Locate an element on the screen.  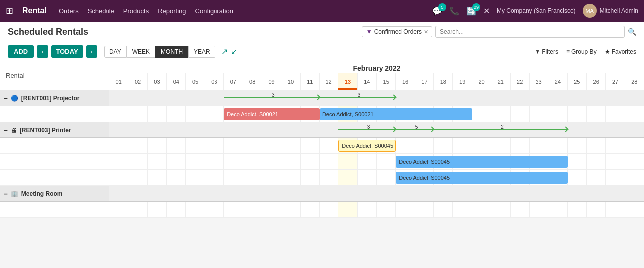
nav-schedule: Schedule is located at coordinates (101, 11).